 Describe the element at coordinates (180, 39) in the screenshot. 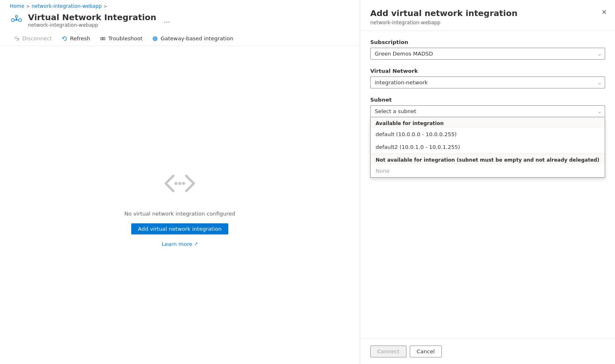

I see `toolbar: Disconnect Refresh Troubleshoot` at that location.